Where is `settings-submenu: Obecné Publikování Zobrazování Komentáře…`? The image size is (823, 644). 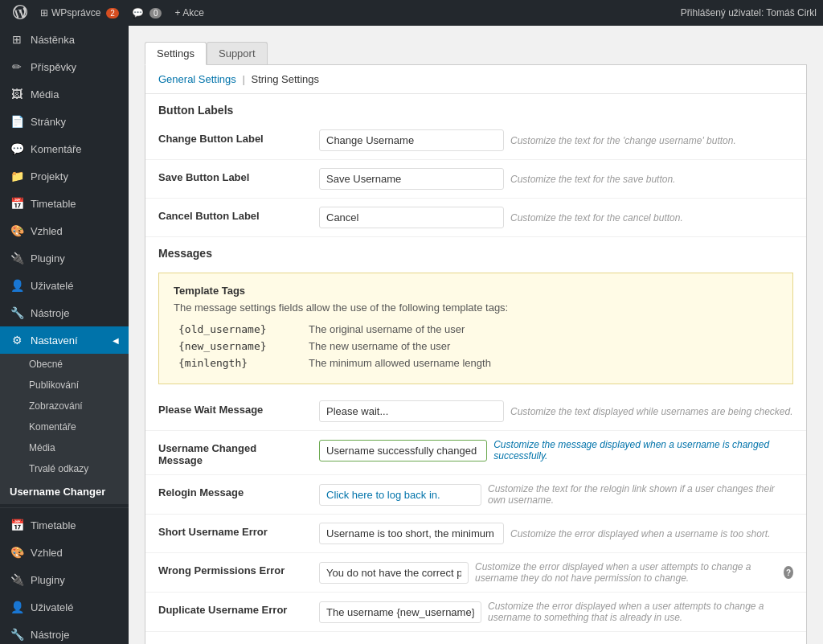 settings-submenu: Obecné Publikování Zobrazování Komentáře… is located at coordinates (64, 429).